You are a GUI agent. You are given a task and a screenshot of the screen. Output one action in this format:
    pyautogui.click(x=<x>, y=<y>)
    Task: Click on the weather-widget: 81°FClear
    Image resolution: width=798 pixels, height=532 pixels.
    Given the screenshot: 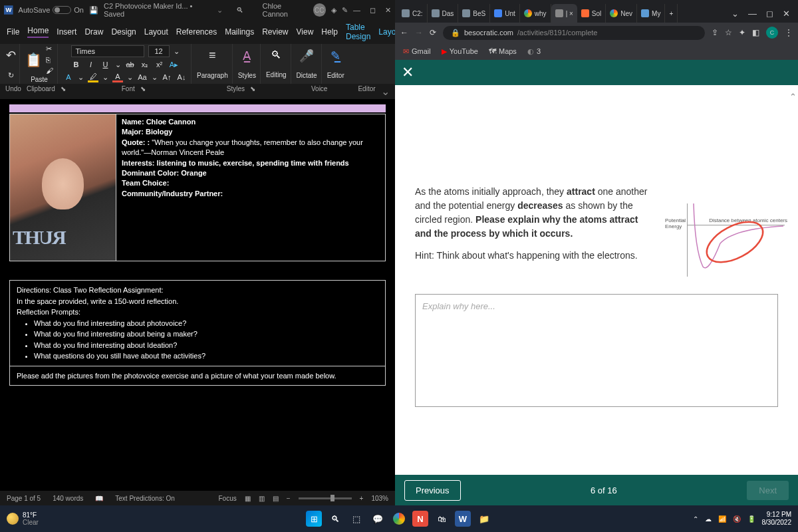 What is the action you would take?
    pyautogui.click(x=23, y=519)
    